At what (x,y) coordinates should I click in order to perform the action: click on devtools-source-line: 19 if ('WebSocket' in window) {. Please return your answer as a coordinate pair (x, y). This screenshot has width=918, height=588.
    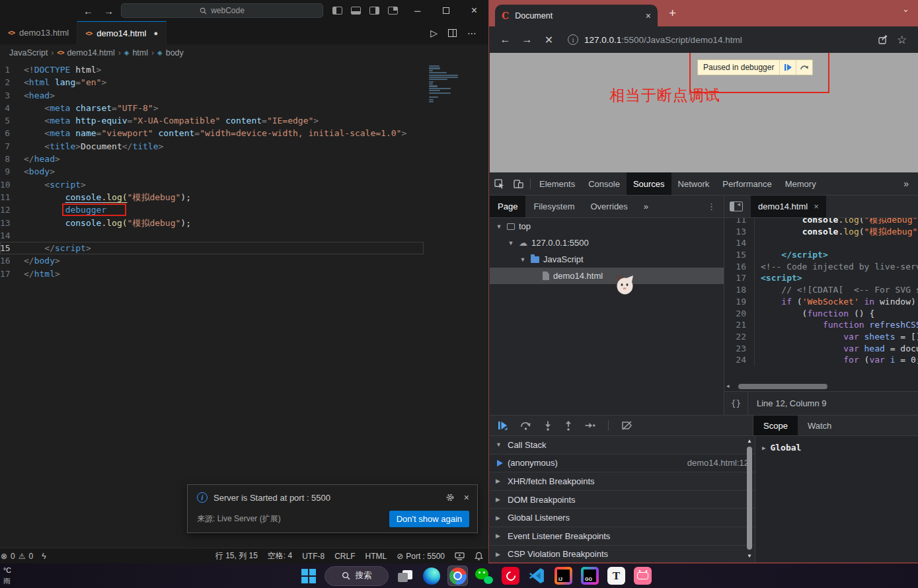
    Looking at the image, I should click on (821, 302).